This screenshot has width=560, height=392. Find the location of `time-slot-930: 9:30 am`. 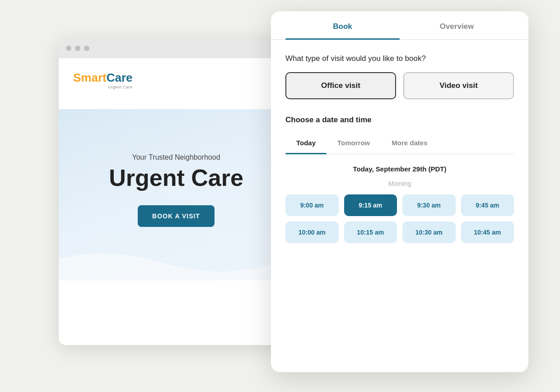

time-slot-930: 9:30 am is located at coordinates (429, 205).